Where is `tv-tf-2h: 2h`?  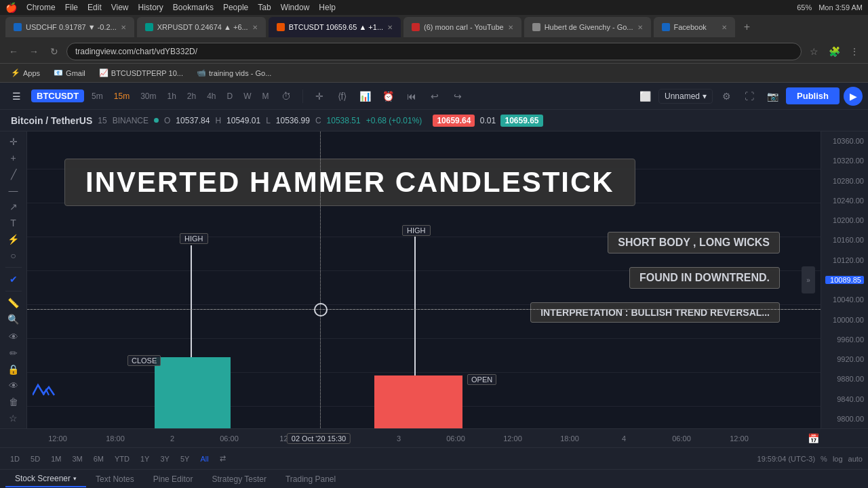 tv-tf-2h: 2h is located at coordinates (191, 96).